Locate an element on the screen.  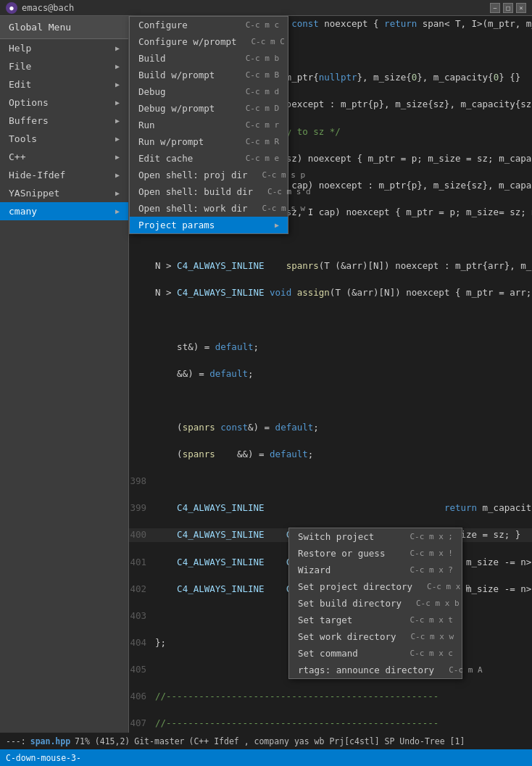
maximize-button: □ is located at coordinates (508, 8).